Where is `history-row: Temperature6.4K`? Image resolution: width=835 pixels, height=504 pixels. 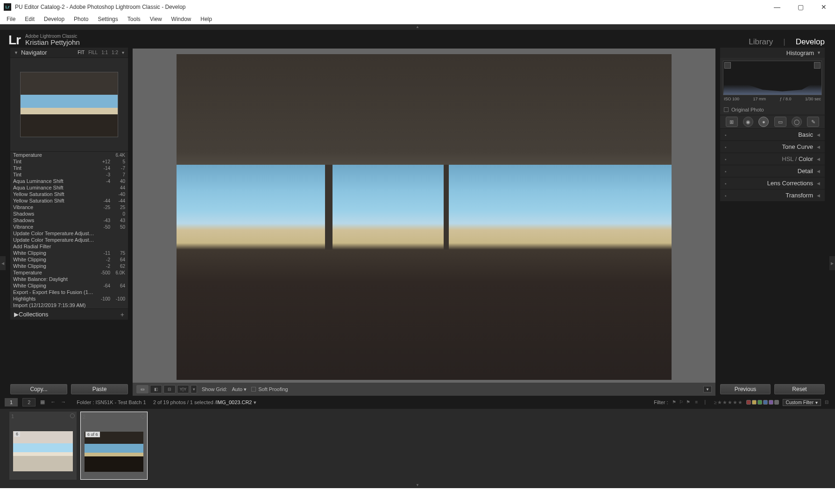
history-row: Temperature6.4K is located at coordinates (69, 155).